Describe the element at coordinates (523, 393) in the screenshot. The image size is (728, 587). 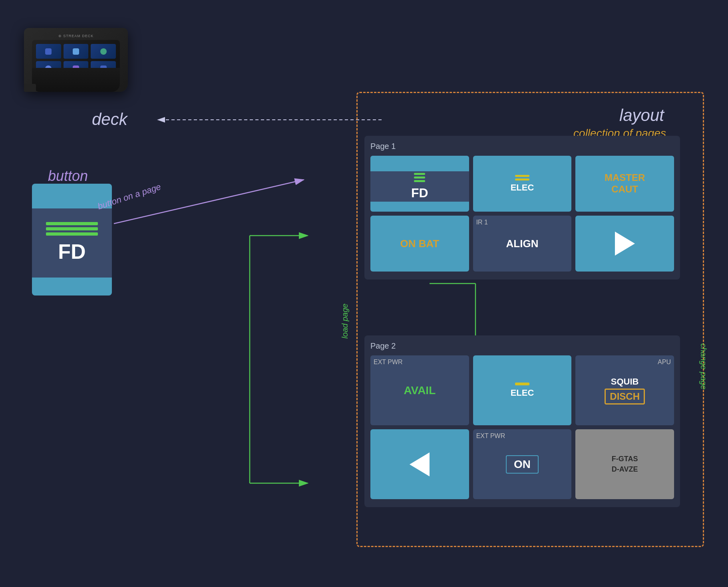
I see `elec2-text: ELEC` at that location.